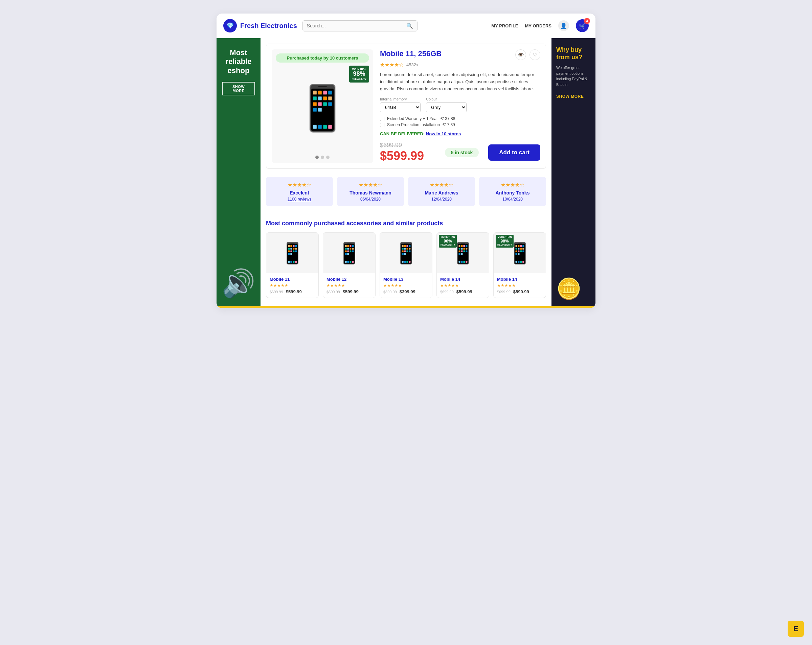 Image resolution: width=812 pixels, height=645 pixels. Describe the element at coordinates (371, 193) in the screenshot. I see `review-name-1: Thomas Newmann` at that location.